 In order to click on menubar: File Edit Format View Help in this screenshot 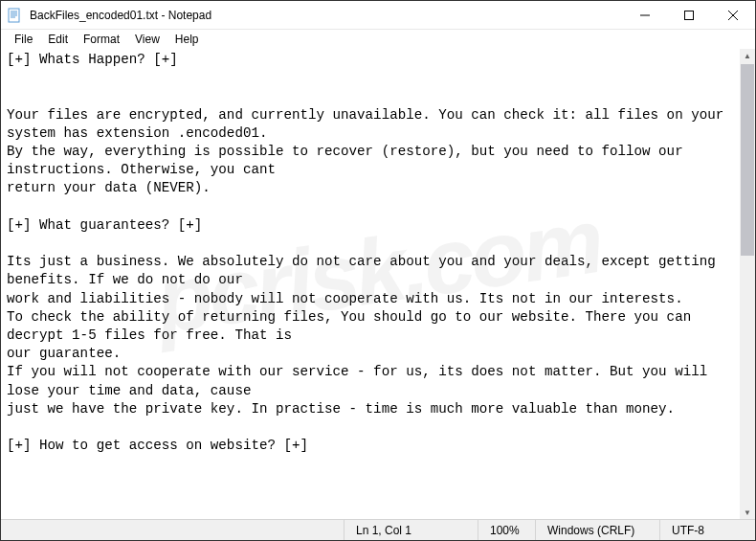, I will do `click(378, 39)`.